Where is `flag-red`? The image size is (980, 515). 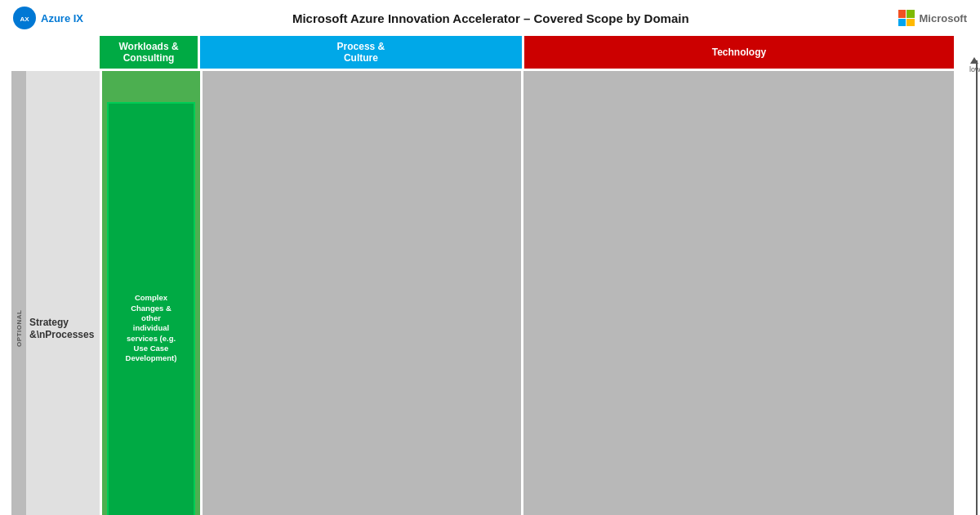
flag-red is located at coordinates (902, 14).